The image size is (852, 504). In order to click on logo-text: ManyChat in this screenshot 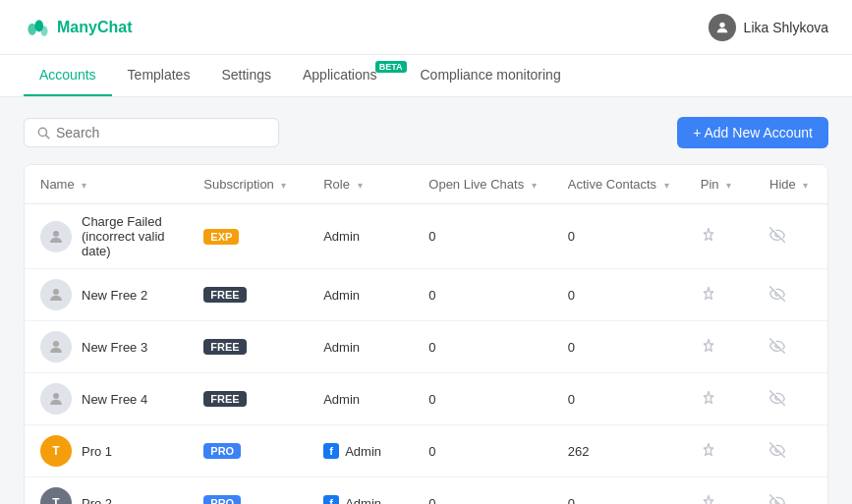, I will do `click(94, 28)`.